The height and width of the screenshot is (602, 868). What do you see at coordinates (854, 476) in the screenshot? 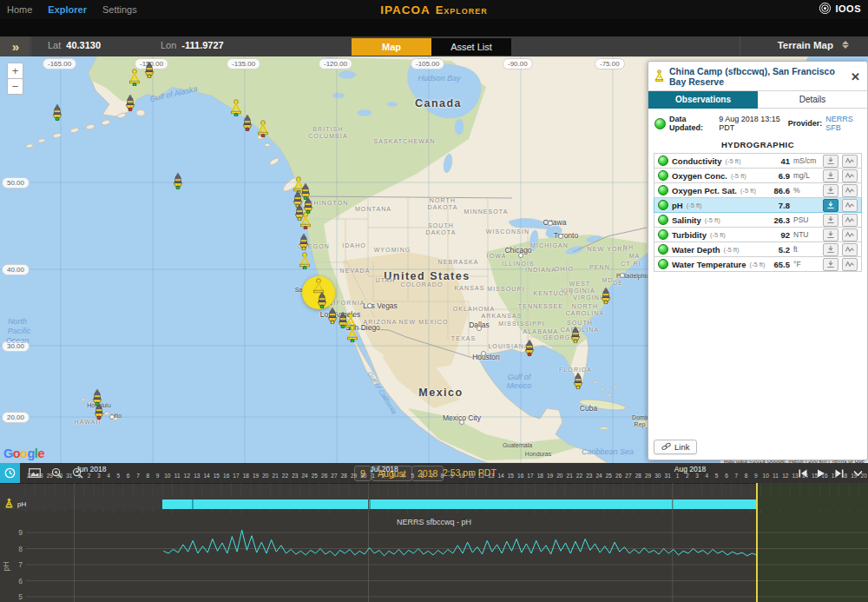
I see `day-tick-label: 19` at bounding box center [854, 476].